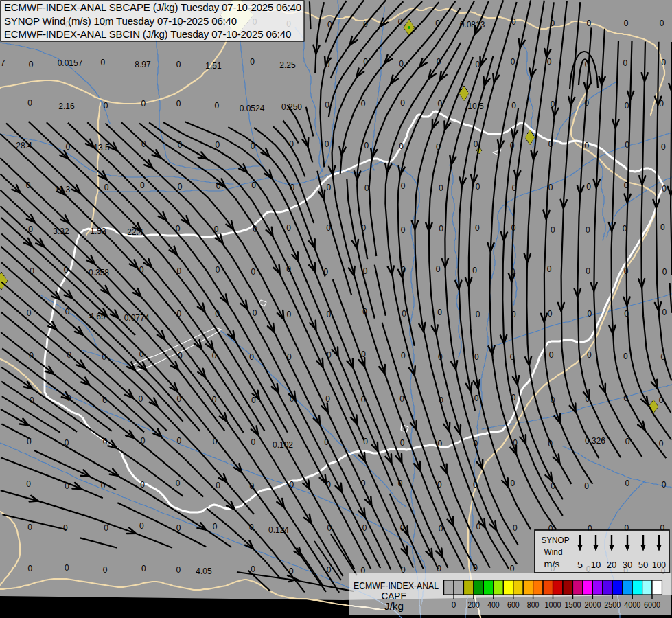 Image resolution: width=672 pixels, height=618 pixels. Describe the element at coordinates (580, 564) in the screenshot. I see `svg-text: 5` at that location.